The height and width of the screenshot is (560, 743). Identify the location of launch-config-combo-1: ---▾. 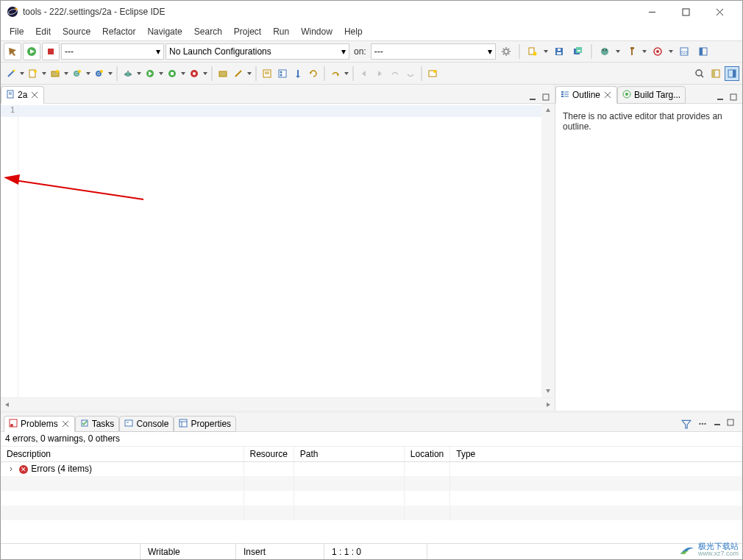
(113, 52).